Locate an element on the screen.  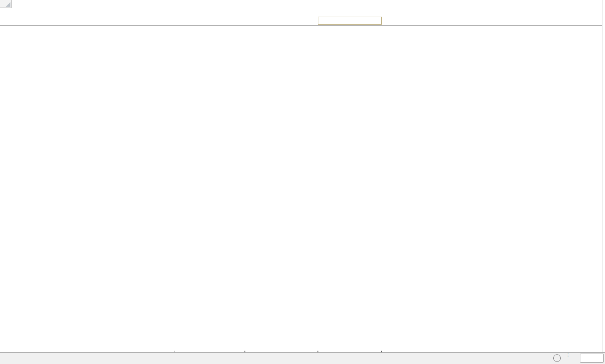
table1-header-total is located at coordinates (478, 67).